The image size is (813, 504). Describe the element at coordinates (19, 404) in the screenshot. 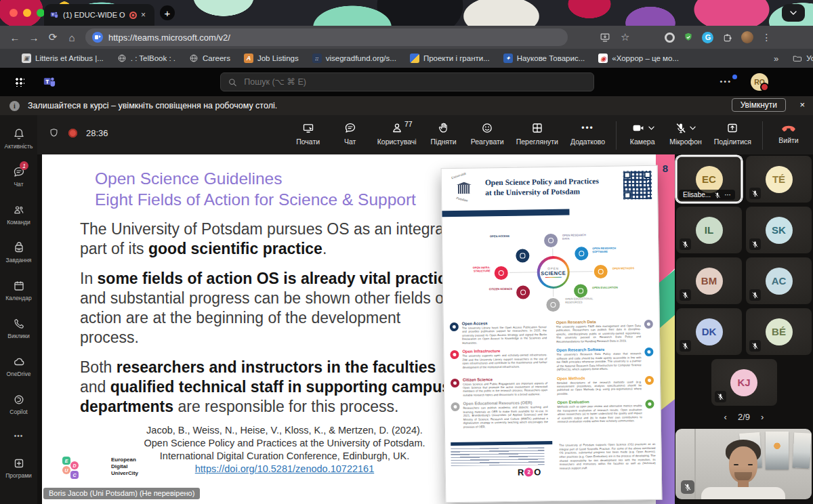

I see `sidebar-item-copilot: Copilot` at that location.